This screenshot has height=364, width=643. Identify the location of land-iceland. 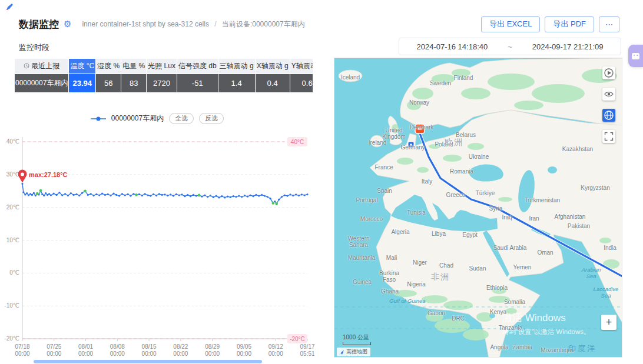
(350, 76).